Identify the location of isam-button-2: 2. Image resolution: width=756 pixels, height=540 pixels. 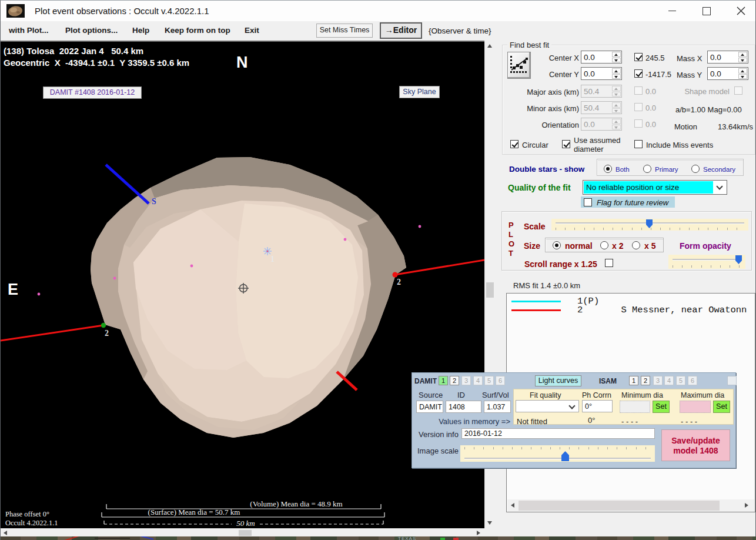
(645, 381).